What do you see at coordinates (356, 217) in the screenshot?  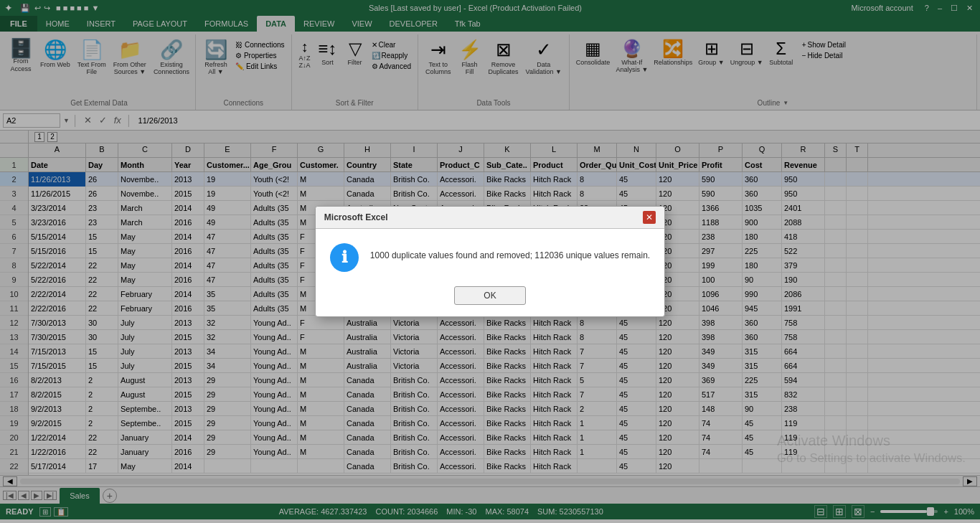 I see `modal-title: Microsoft Excel` at bounding box center [356, 217].